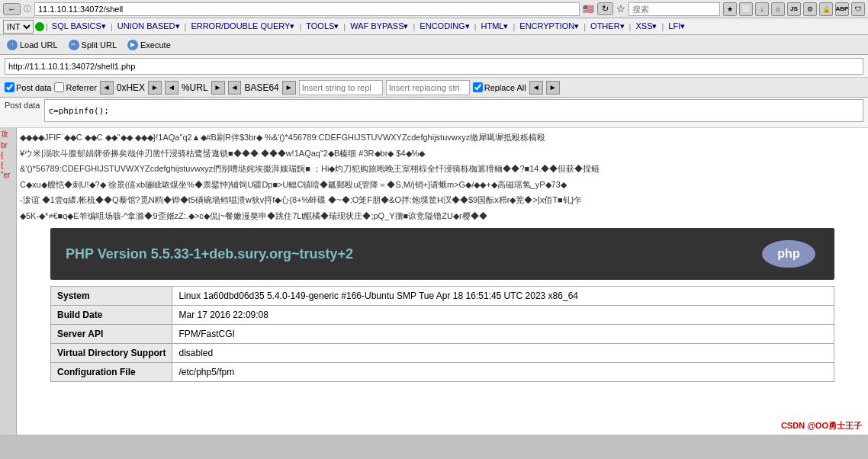  Describe the element at coordinates (495, 26) in the screenshot. I see `nav-html: HTML▾` at that location.